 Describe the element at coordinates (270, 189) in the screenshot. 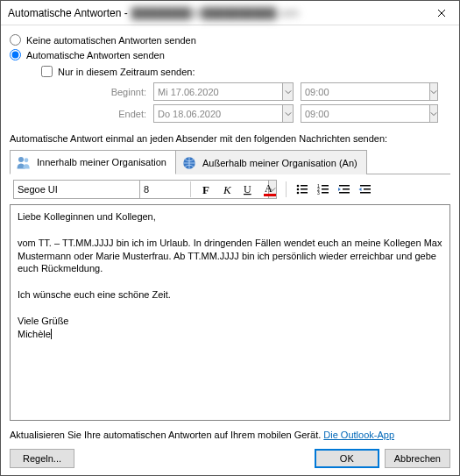

I see `font-color-button: A` at that location.